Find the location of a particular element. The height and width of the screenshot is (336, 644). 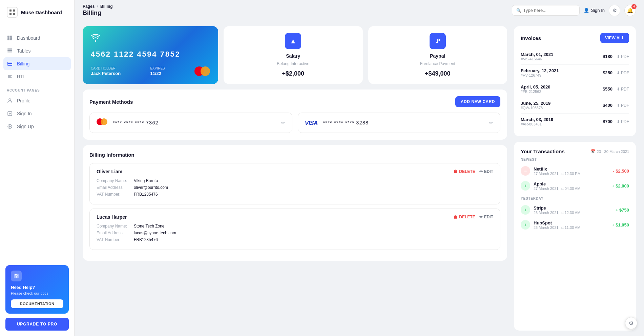

paypal-amount: +$49,000 is located at coordinates (438, 74).